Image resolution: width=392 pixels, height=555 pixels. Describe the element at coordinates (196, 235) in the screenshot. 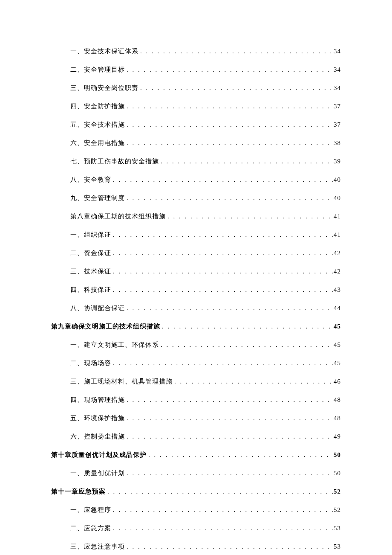

I see `toc-entry: 一、组织保证41` at that location.